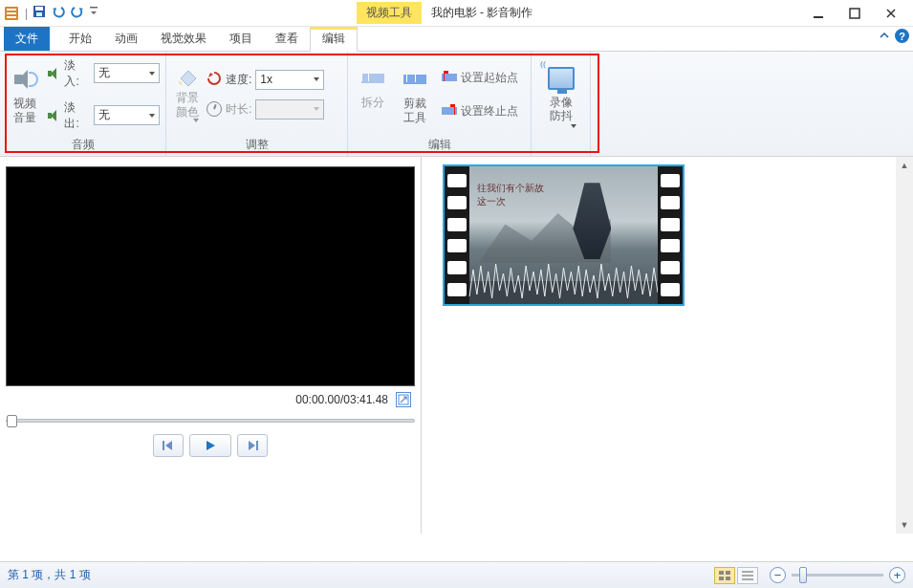 The height and width of the screenshot is (588, 913). What do you see at coordinates (736, 576) in the screenshot?
I see `view-toggle` at bounding box center [736, 576].